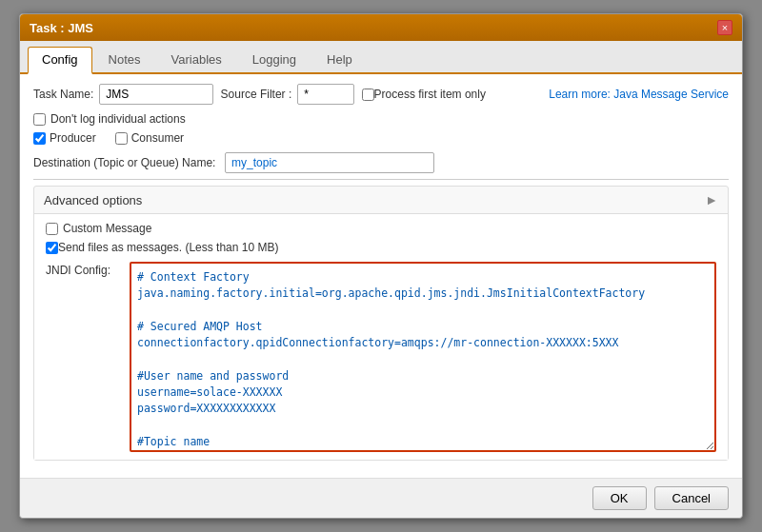 The height and width of the screenshot is (532, 762). Describe the element at coordinates (619, 499) in the screenshot. I see `ok-button: OK` at that location.